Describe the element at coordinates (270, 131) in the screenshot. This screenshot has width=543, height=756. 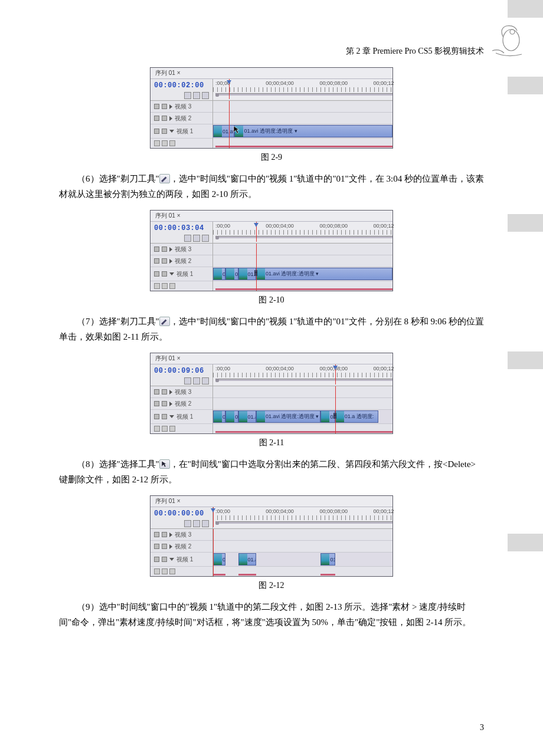
I see `clip-label: 01.avi 透明度:透明度 ▾` at that location.